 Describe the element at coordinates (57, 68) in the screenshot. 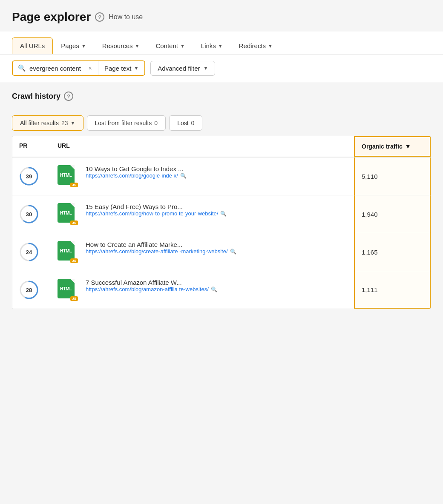

I see `search-input-value: evergreen content` at that location.